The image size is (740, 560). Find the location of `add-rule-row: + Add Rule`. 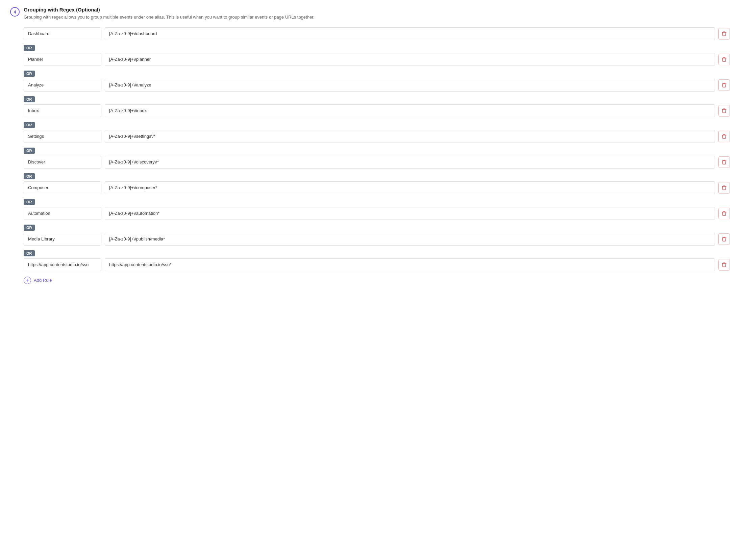

add-rule-row: + Add Rule is located at coordinates (377, 280).